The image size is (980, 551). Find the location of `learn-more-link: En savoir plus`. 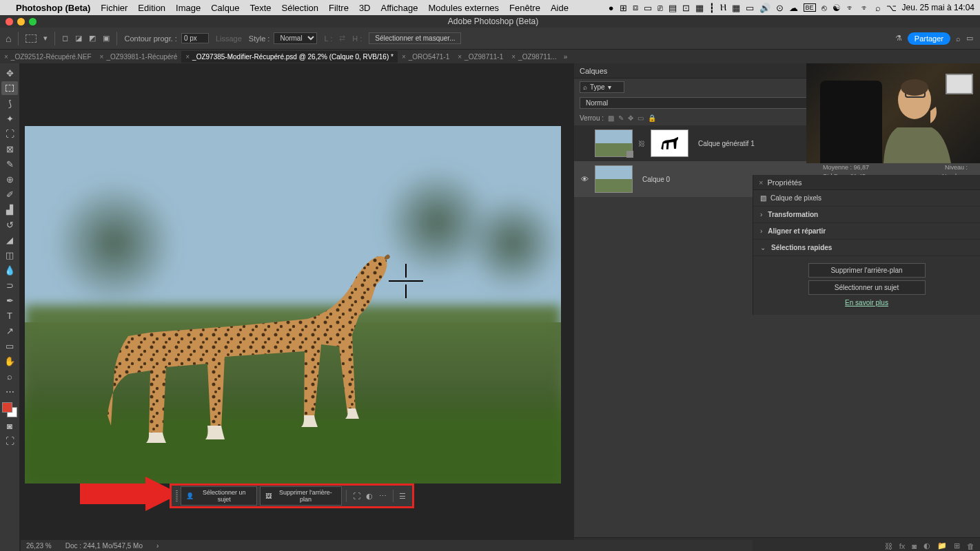

learn-more-link: En savoir plus is located at coordinates (867, 303).